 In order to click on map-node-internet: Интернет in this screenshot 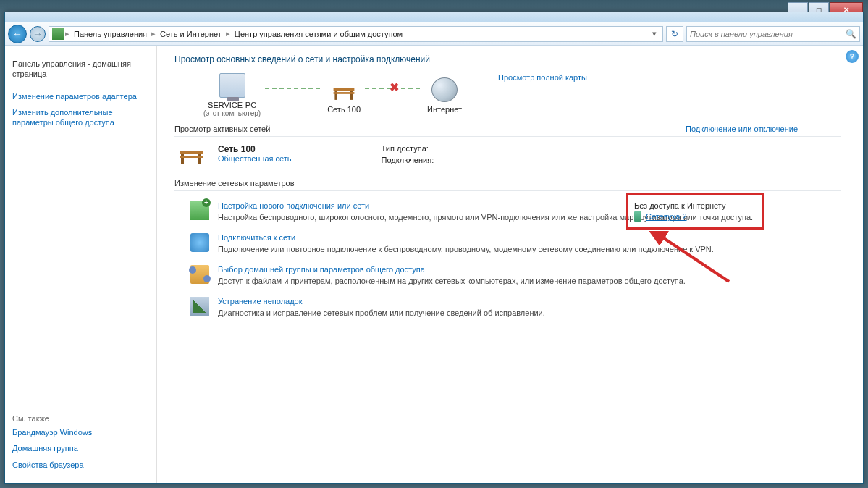, I will do `click(444, 96)`.